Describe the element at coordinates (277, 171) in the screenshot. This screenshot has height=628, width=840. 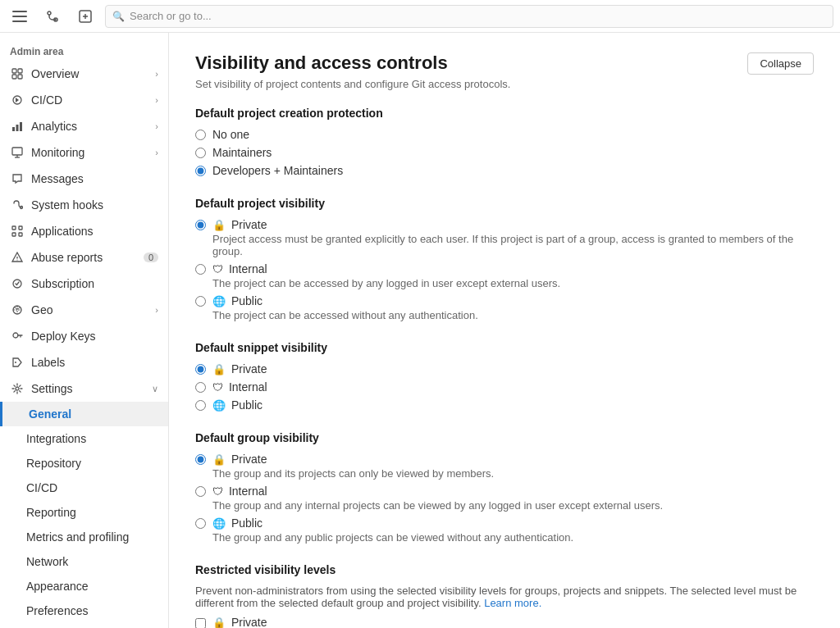
I see `radio-label-dev-maintainers: Developers + Maintainers` at that location.